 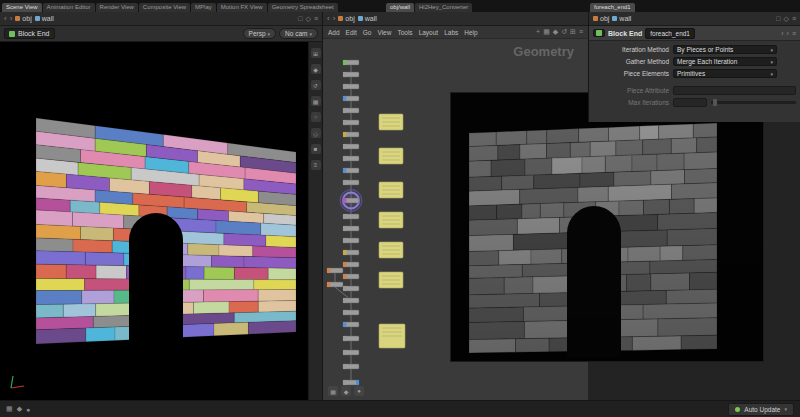 What do you see at coordinates (316, 149) in the screenshot?
I see `viewport-tool-icon: ■` at bounding box center [316, 149].